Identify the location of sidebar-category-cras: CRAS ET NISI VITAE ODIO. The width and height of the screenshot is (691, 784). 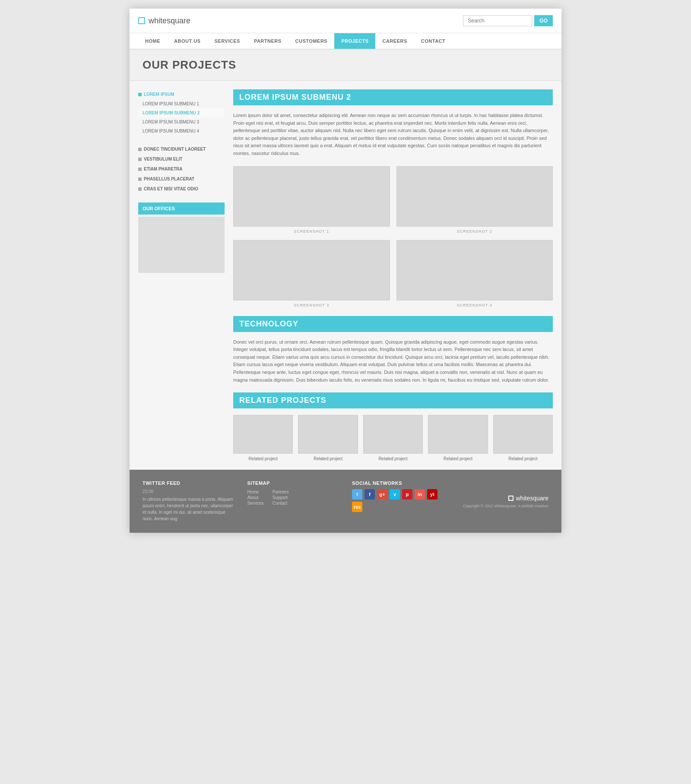
(181, 189).